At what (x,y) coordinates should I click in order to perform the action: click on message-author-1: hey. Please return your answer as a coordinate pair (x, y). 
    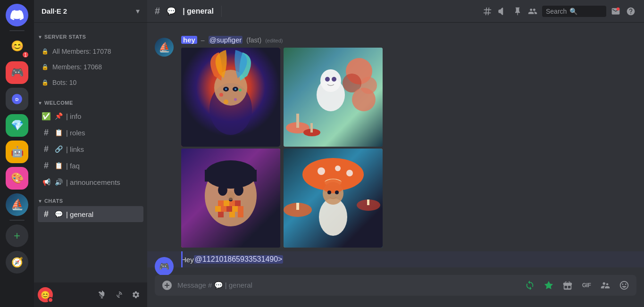
    Looking at the image, I should click on (189, 40).